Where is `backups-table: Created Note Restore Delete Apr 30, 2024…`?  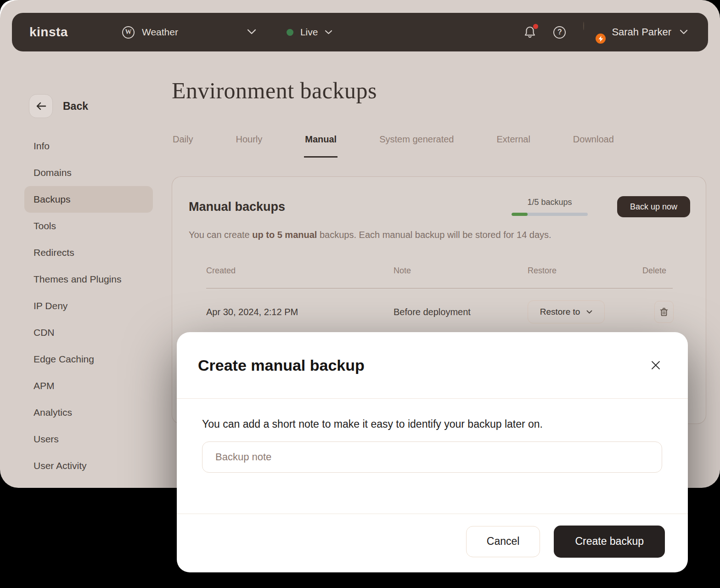 backups-table: Created Note Restore Delete Apr 30, 2024… is located at coordinates (439, 295).